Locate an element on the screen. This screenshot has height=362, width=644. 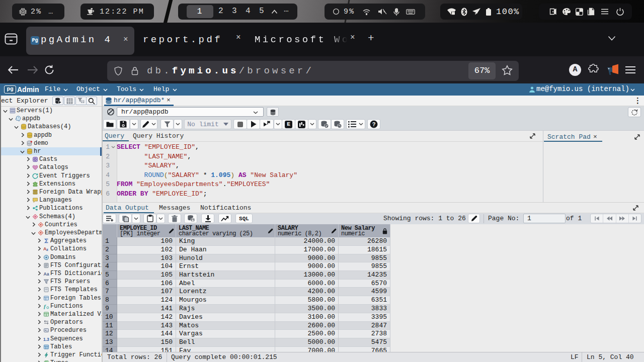
svg-text: f is located at coordinates (45, 306).